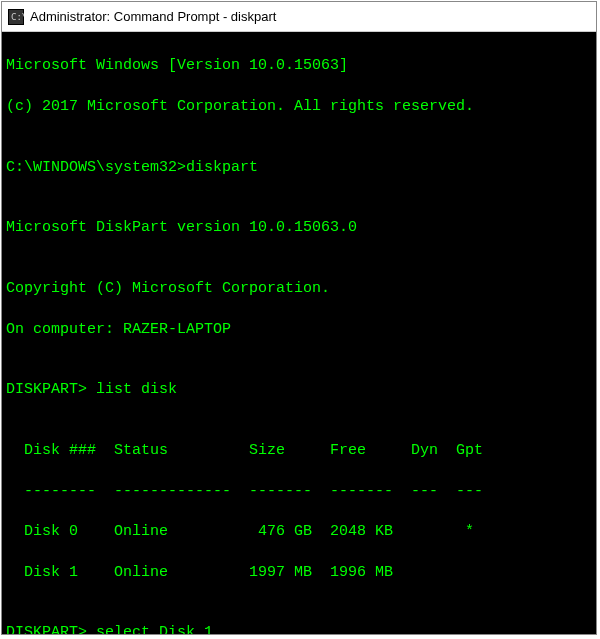  Describe the element at coordinates (299, 228) in the screenshot. I see `output-line: Microsoft DiskPart version 10.0.15063.0` at that location.